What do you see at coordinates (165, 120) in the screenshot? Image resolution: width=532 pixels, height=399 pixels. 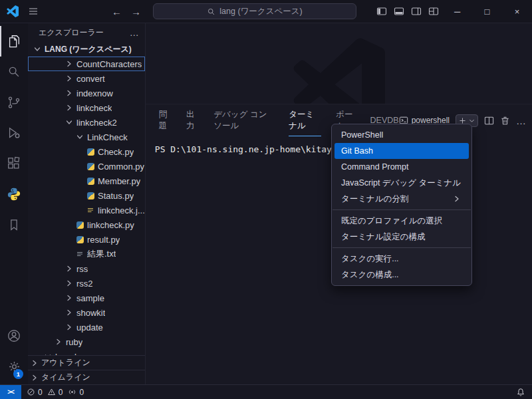 I see `panel-tab-0: 問題` at bounding box center [165, 120].